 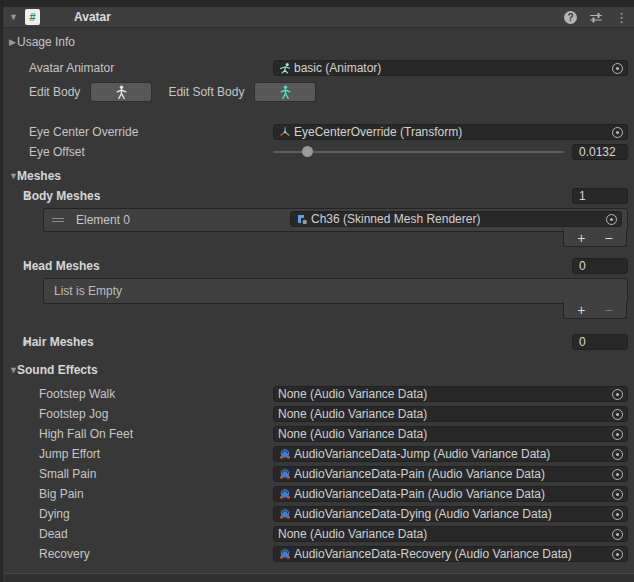 I want to click on sound-effect-value: AudioVarianceData-Jump (Audio Variance D…, so click(x=422, y=454).